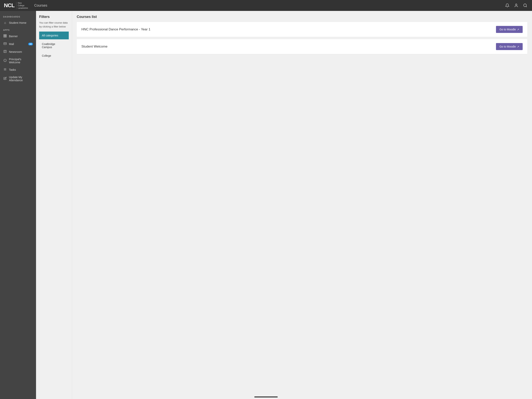 The width and height of the screenshot is (532, 399). I want to click on sidebar-item-label: Principal's Welcome, so click(21, 61).